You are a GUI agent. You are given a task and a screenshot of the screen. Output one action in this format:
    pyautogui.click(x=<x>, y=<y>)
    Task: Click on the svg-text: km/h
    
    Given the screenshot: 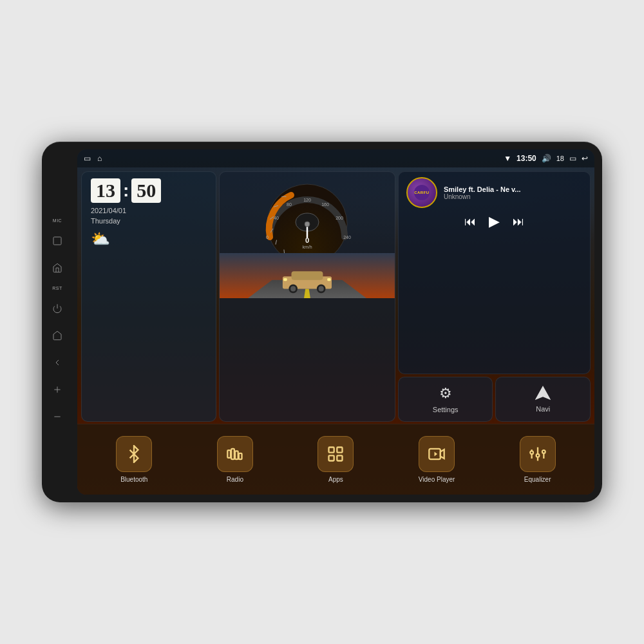 What is the action you would take?
    pyautogui.click(x=307, y=247)
    